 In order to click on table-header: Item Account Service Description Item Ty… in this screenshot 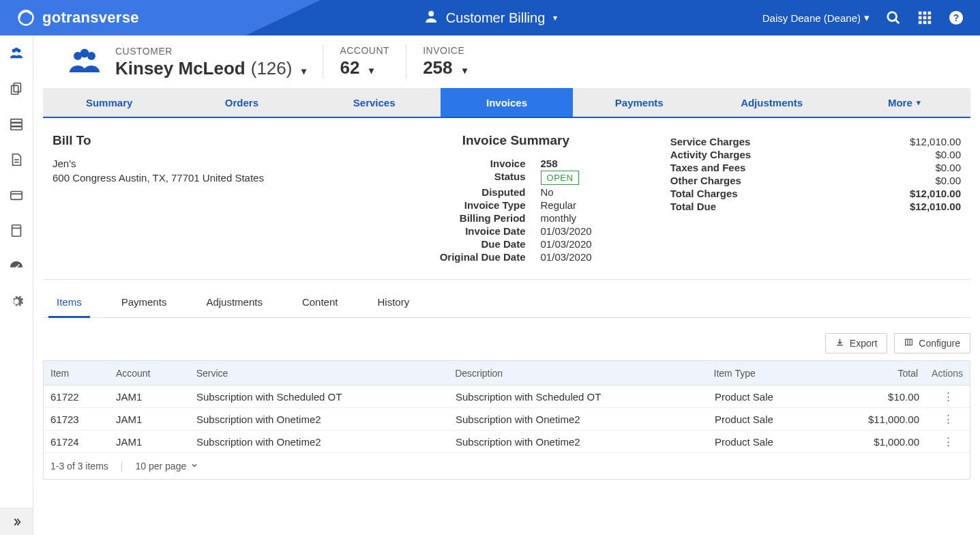, I will do `click(507, 373)`.